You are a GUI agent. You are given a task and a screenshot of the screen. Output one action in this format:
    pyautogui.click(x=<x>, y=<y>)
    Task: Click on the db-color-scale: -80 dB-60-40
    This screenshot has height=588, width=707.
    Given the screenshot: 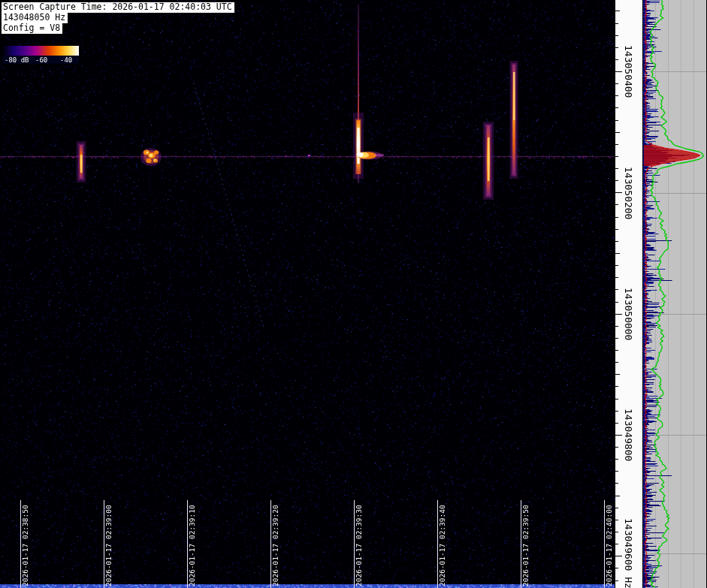 What is the action you would take?
    pyautogui.click(x=41, y=55)
    